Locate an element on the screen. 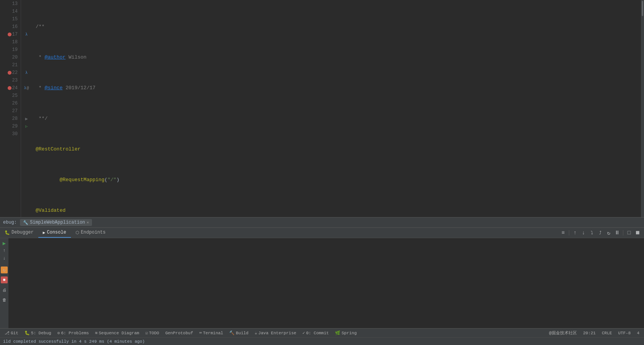  status-spring: 🌿 Spring is located at coordinates (346, 333).